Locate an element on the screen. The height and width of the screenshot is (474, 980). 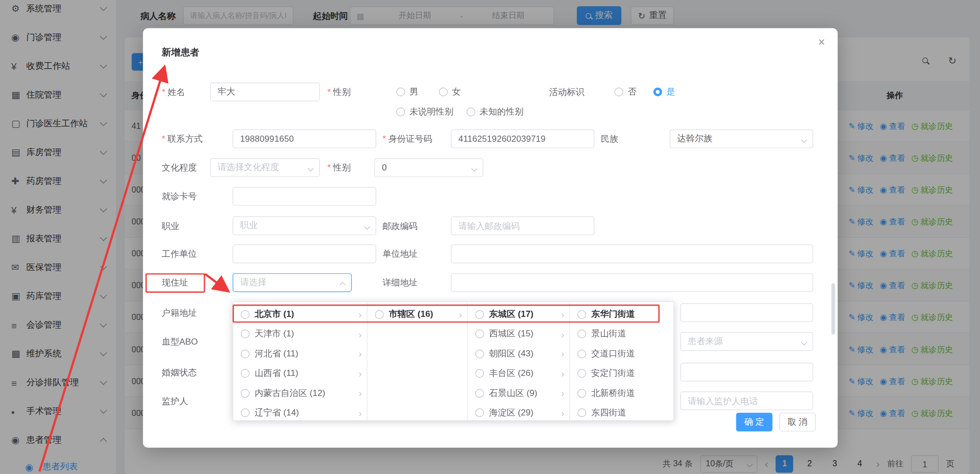
occupation-label: 职业 is located at coordinates (170, 226).